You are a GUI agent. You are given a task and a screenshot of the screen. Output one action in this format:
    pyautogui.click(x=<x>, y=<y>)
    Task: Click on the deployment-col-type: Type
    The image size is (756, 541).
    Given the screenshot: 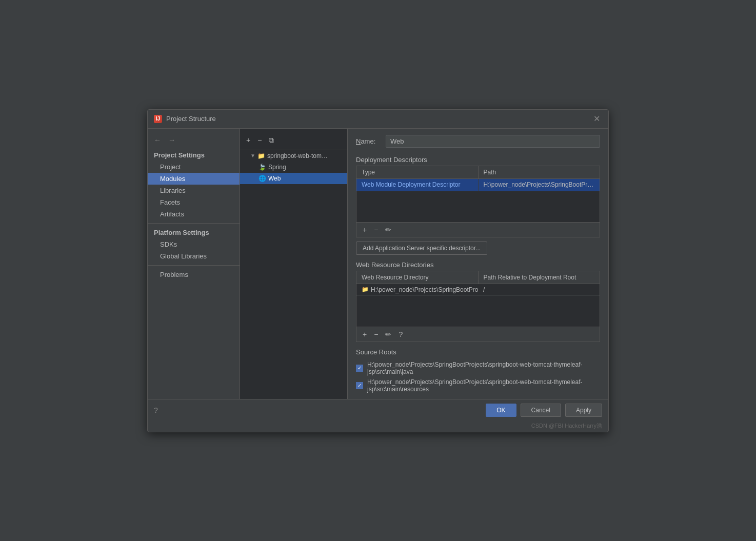 What is the action you would take?
    pyautogui.click(x=417, y=172)
    